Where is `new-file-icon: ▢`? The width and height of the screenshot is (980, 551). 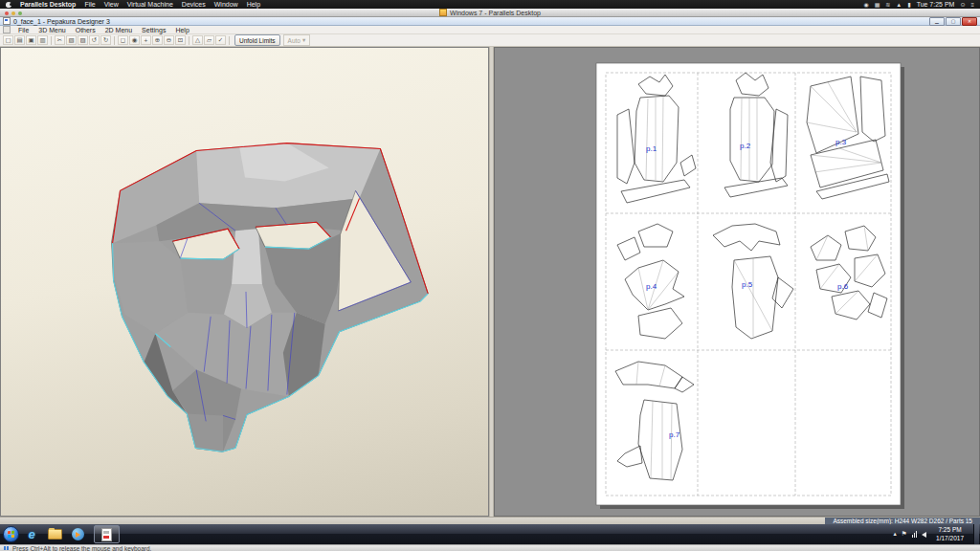
new-file-icon: ▢ is located at coordinates (8, 40).